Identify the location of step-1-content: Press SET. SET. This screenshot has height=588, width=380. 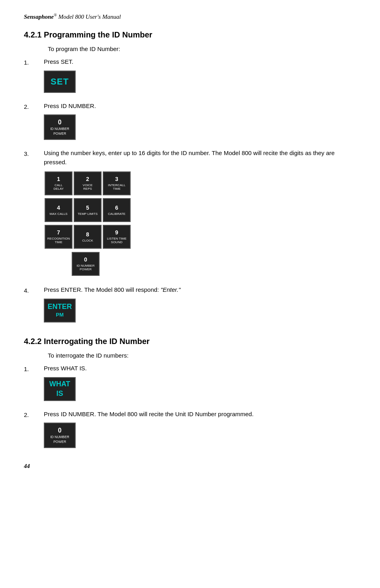
(200, 76).